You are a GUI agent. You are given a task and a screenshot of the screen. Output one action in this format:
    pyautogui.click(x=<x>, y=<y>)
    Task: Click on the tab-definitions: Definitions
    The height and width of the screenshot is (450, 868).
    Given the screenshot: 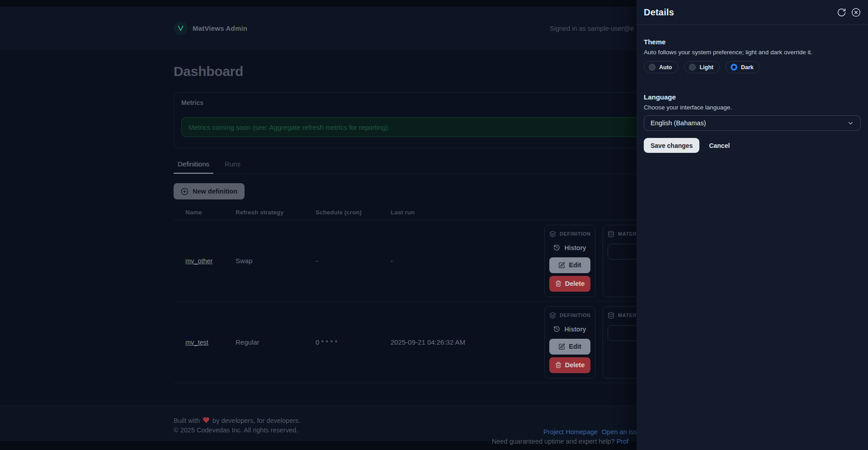 What is the action you would take?
    pyautogui.click(x=193, y=167)
    